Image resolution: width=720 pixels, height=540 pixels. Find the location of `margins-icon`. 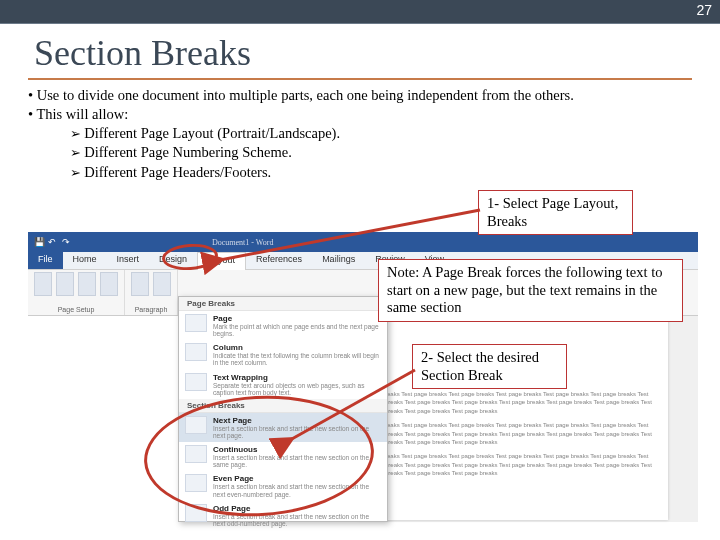

margins-icon is located at coordinates (43, 284).